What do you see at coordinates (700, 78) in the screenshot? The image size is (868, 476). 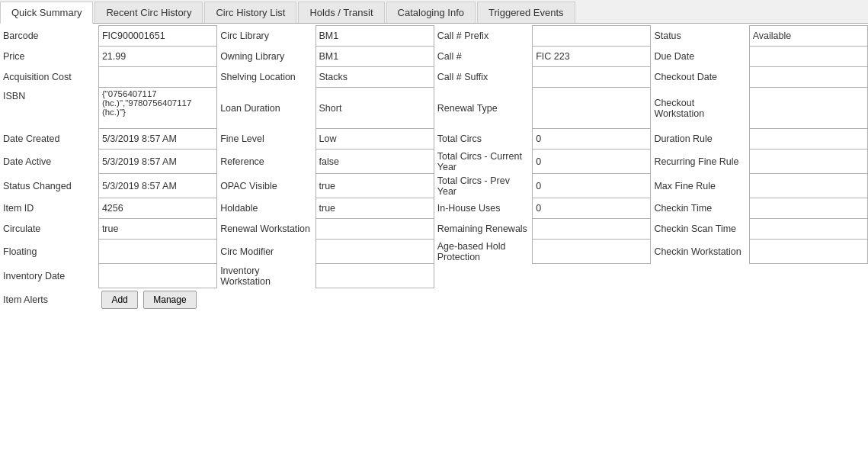 I see `checkout-date-label: Checkout Date` at bounding box center [700, 78].